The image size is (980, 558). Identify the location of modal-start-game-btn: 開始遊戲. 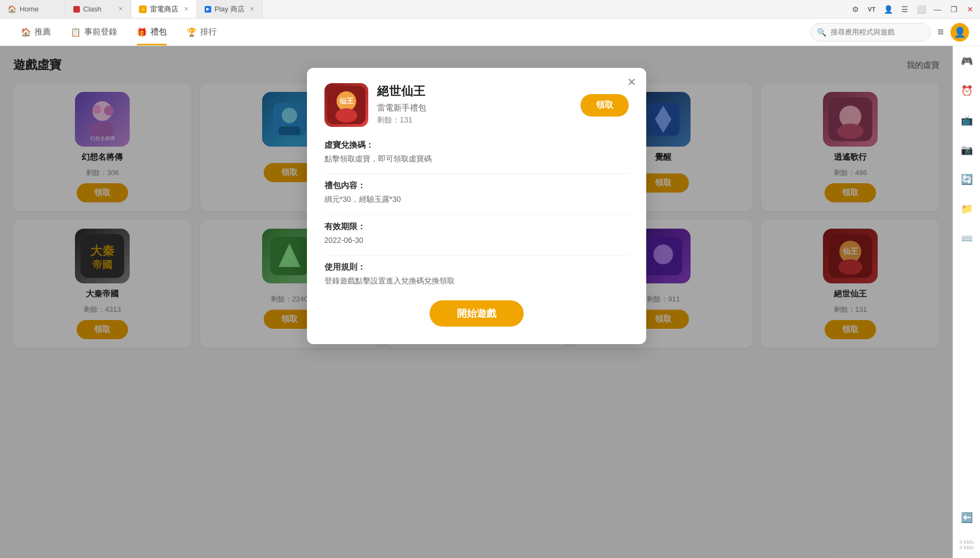
(477, 313).